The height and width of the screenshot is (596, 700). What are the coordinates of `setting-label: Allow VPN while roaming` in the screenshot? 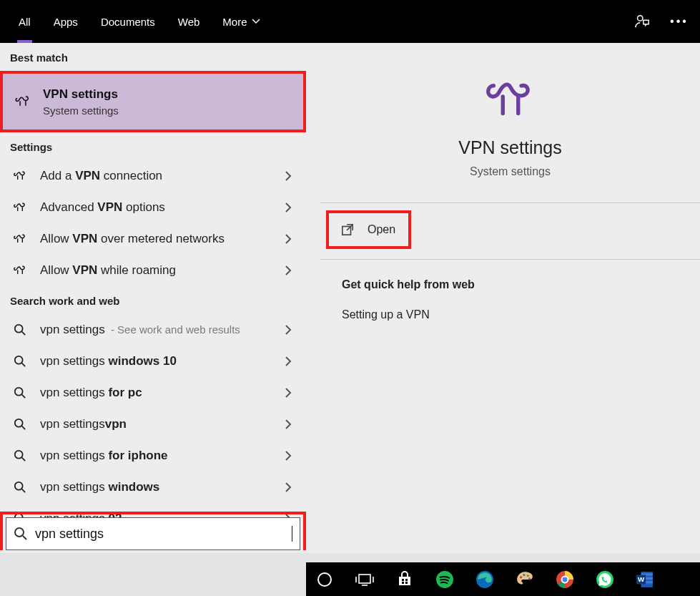 It's located at (108, 270).